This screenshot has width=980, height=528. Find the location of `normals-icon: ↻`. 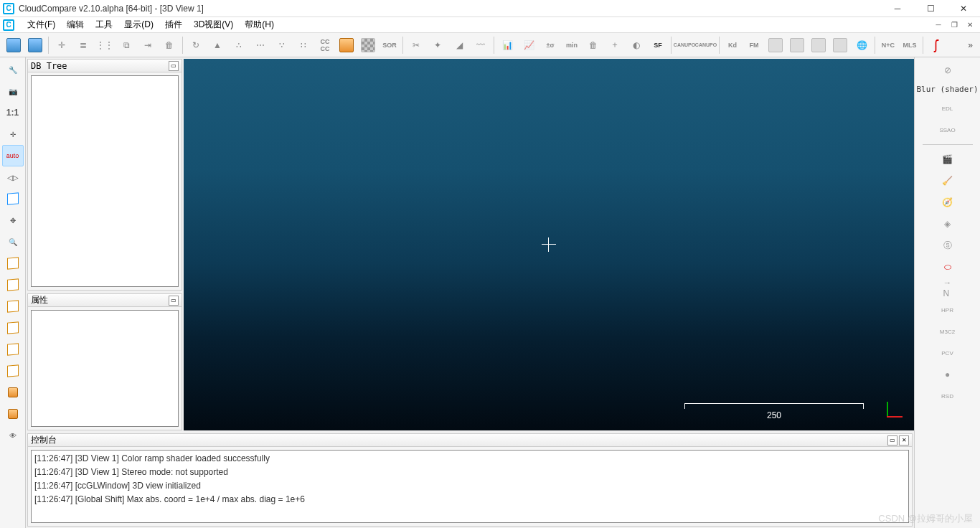

normals-icon: ↻ is located at coordinates (196, 45).